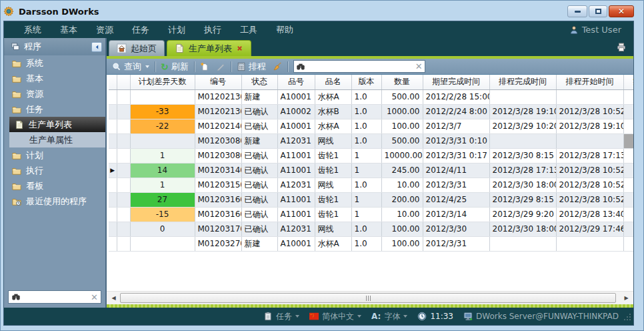  Describe the element at coordinates (285, 30) in the screenshot. I see `menu-item: 帮助` at that location.